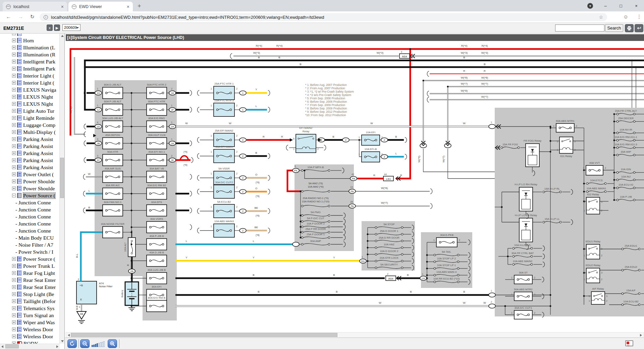  Describe the element at coordinates (62, 36) in the screenshot. I see `scroll-up-arrow` at that location.